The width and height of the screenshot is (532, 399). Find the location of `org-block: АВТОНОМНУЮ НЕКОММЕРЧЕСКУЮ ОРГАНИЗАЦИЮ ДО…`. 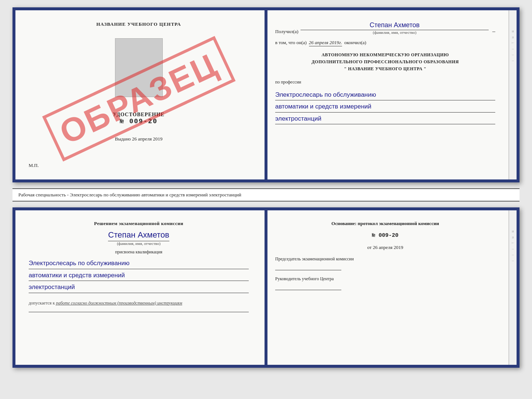

org-block: АВТОНОМНУЮ НЕКОММЕРЧЕСКУЮ ОРГАНИЗАЦИЮ ДО… is located at coordinates (385, 62).